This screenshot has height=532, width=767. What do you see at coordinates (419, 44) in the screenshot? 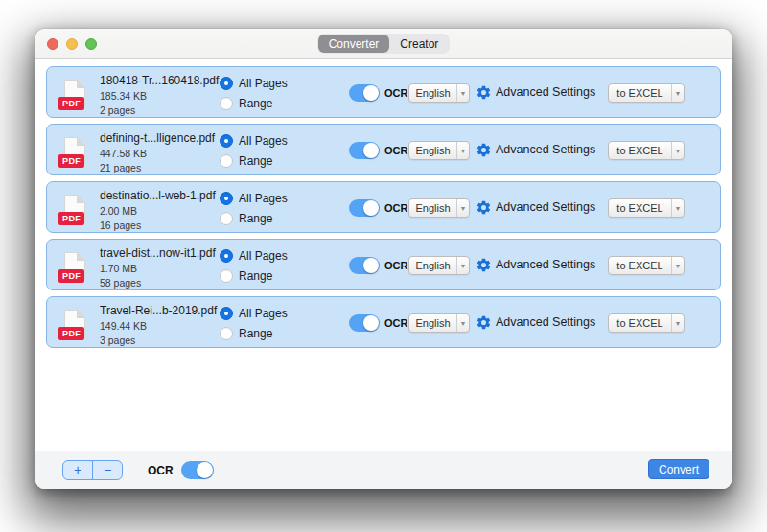
I see `tab-creator: Creator` at bounding box center [419, 44].